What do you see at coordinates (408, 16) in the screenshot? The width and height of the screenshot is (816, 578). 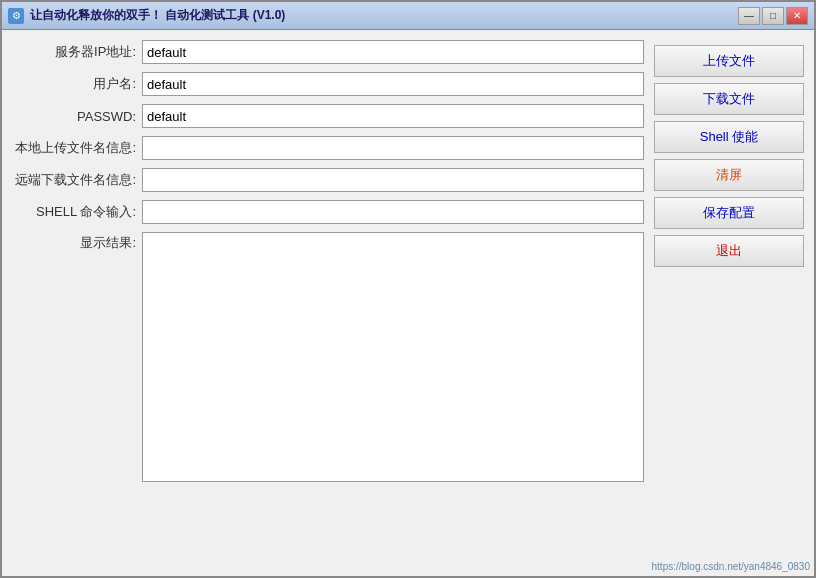 I see `title-bar: ⚙ 让自动化释放你的双手！ 自动化测试工具 (V1.0) — □ ✕` at bounding box center [408, 16].